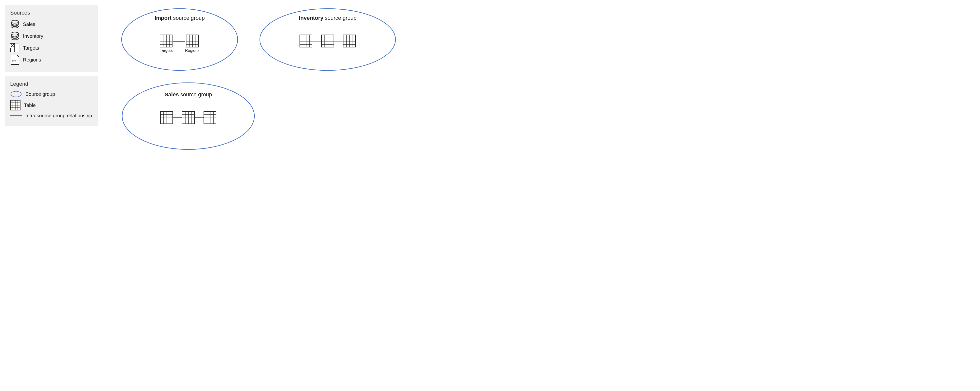 This screenshot has width=980, height=391. Describe the element at coordinates (16, 94) in the screenshot. I see `ellipse-icon` at that location.